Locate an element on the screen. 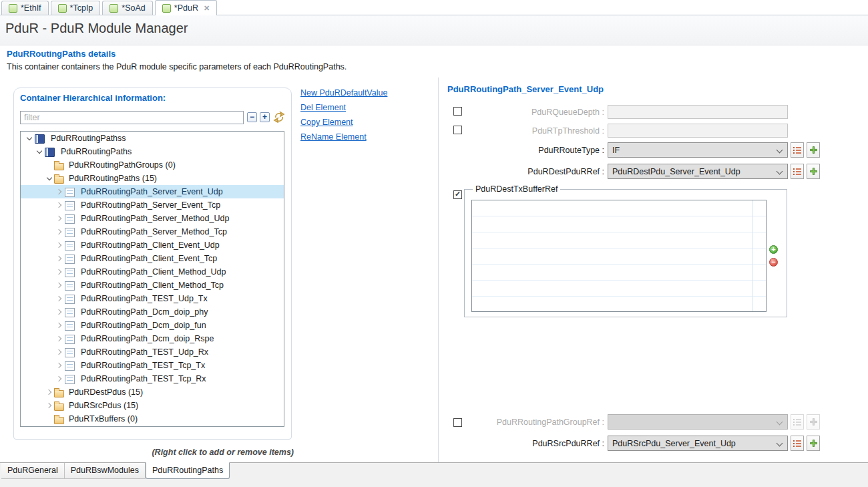  tree-node-label: PduRRoutingPath_TEST_Udp_Tx is located at coordinates (144, 299).